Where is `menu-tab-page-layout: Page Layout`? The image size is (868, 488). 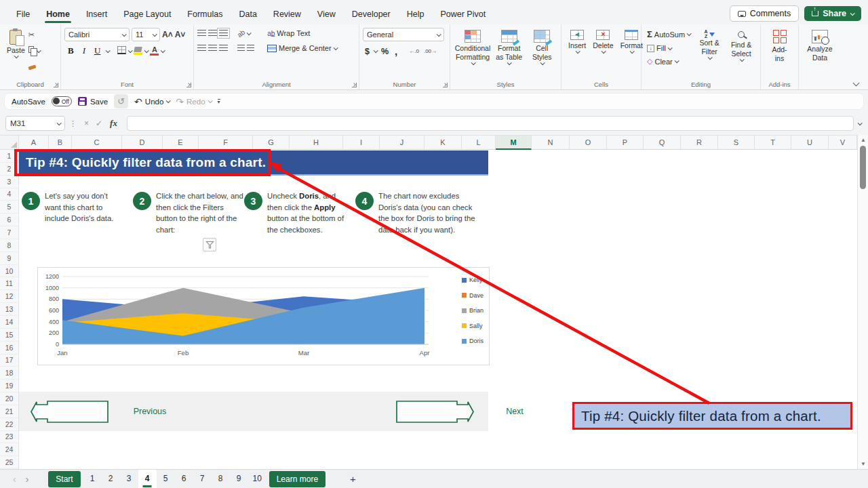
menu-tab-page-layout: Page Layout is located at coordinates (147, 15).